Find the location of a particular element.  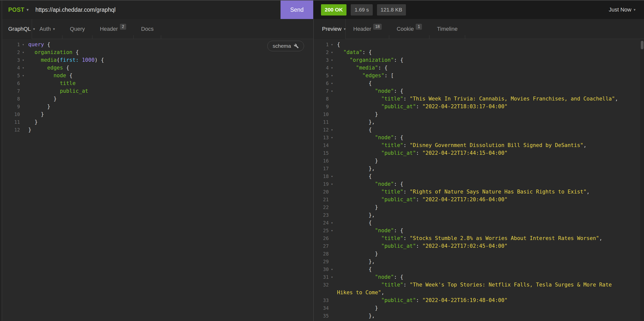

line-number: 2 is located at coordinates (10, 52).